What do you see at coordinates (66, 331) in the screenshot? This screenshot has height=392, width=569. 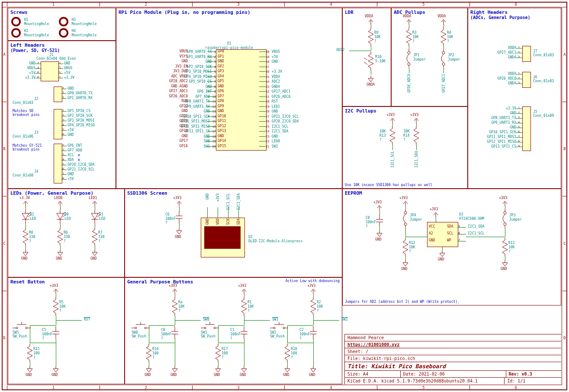 I see `block-reset: Reset Button +3V3R510K?RSTSW5SW_PushC510…` at bounding box center [66, 331].